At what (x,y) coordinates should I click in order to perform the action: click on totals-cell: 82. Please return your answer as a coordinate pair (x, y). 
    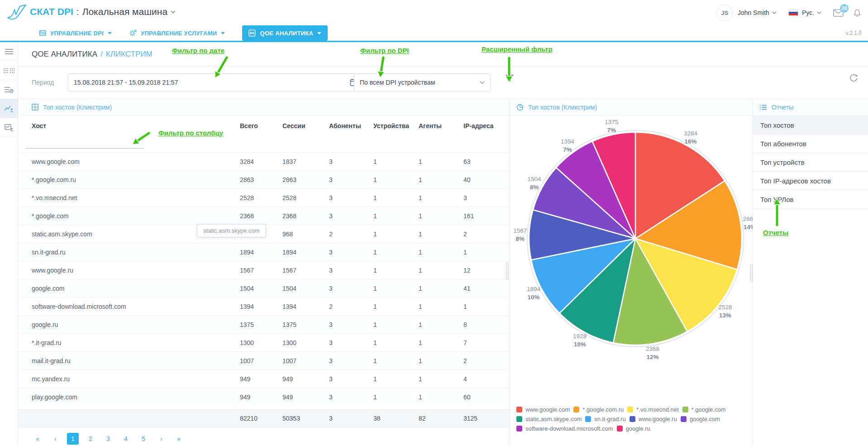
    Looking at the image, I should click on (441, 418).